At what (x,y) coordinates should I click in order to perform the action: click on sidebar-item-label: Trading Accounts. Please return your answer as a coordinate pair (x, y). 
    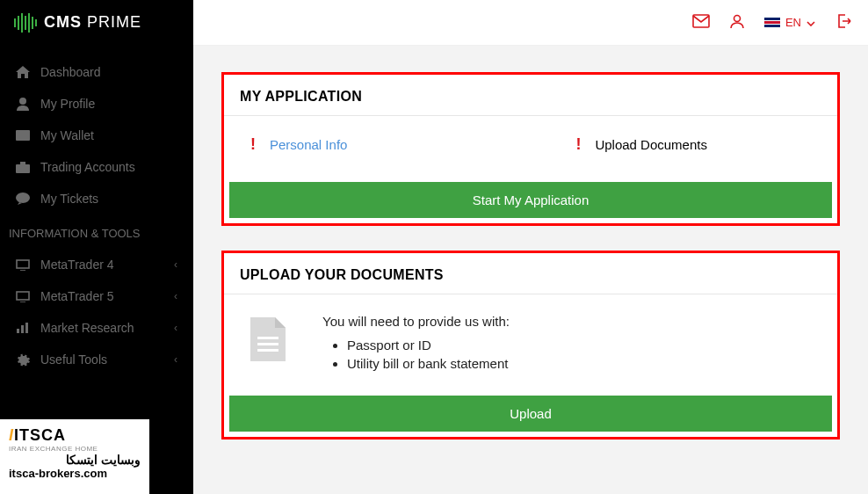
    Looking at the image, I should click on (88, 167).